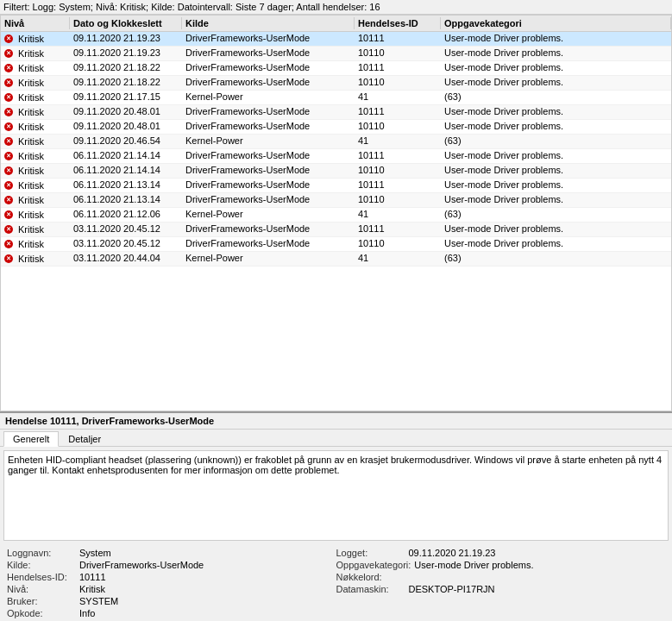 Image resolution: width=672 pixels, height=621 pixels. I want to click on event-details-section: Loggnavn: System Kilde: DriverFrameworks…, so click(336, 583).